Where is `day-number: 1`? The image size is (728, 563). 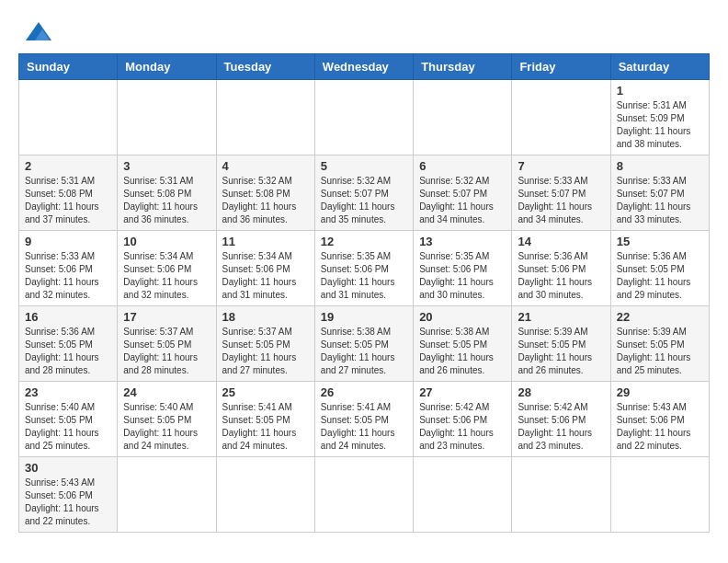 day-number: 1 is located at coordinates (660, 90).